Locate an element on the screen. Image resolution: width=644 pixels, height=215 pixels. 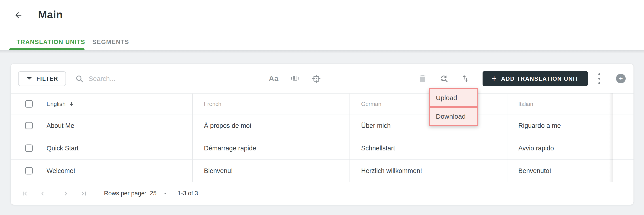
tab-translation-units: TRANSLATION UNITS is located at coordinates (51, 42).